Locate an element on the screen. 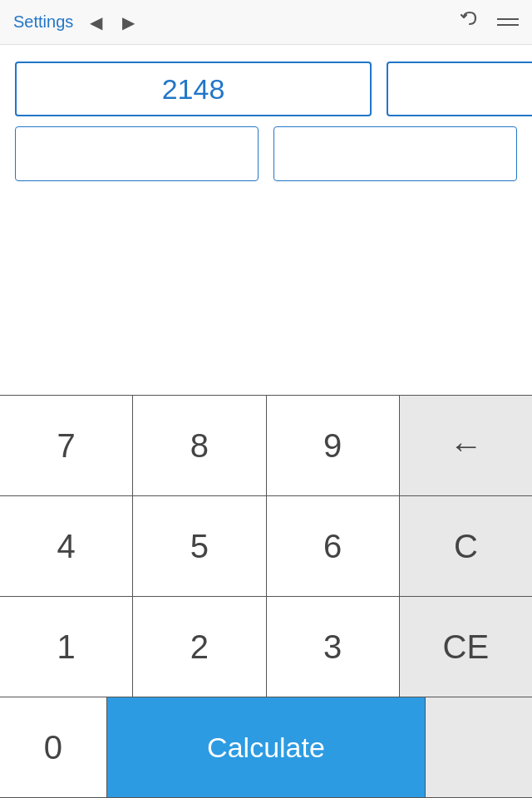 The height and width of the screenshot is (798, 532). key-clear: C is located at coordinates (466, 546).